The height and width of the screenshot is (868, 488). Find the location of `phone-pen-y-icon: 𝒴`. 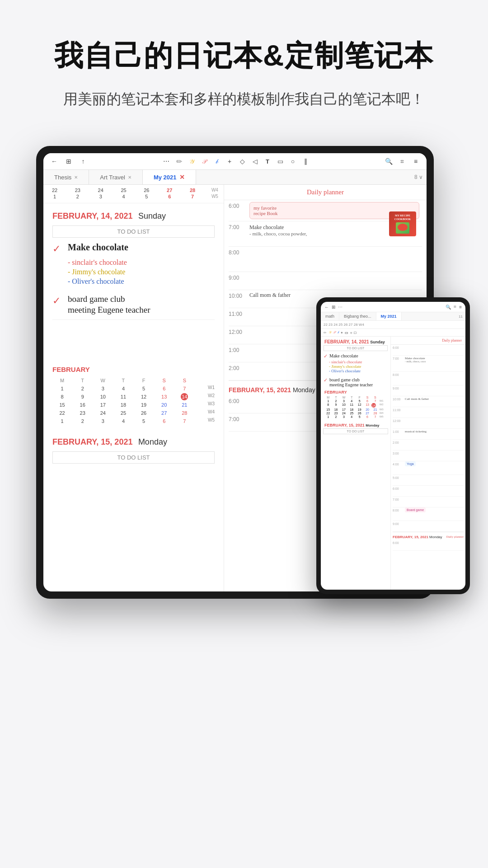

phone-pen-y-icon: 𝒴 is located at coordinates (330, 333).